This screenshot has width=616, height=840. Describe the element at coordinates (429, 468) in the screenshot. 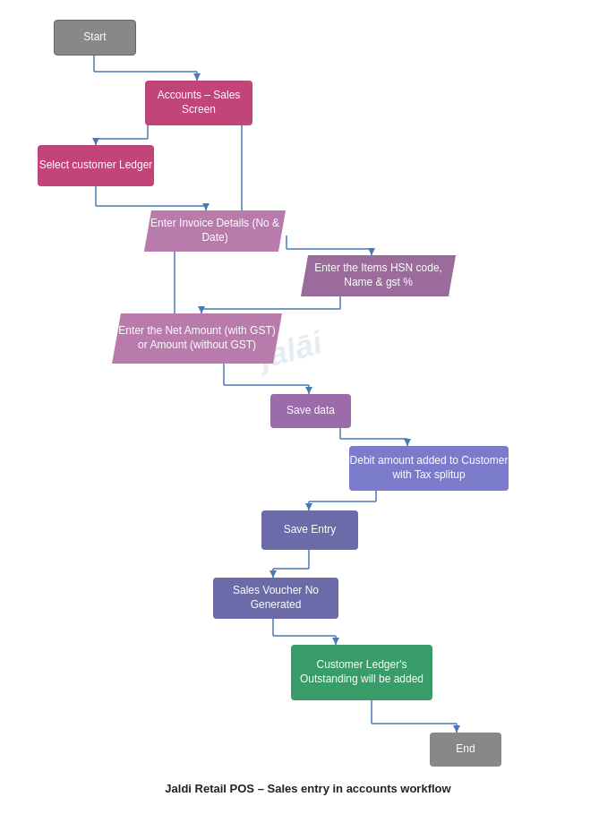

I see `debit-amount-node: Debit amount added to Customer with Tax …` at that location.